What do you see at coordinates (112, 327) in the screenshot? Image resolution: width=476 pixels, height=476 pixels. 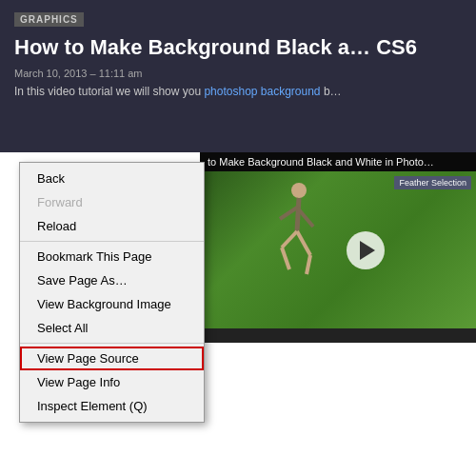 I see `menu-item-select-all: Select All` at bounding box center [112, 327].